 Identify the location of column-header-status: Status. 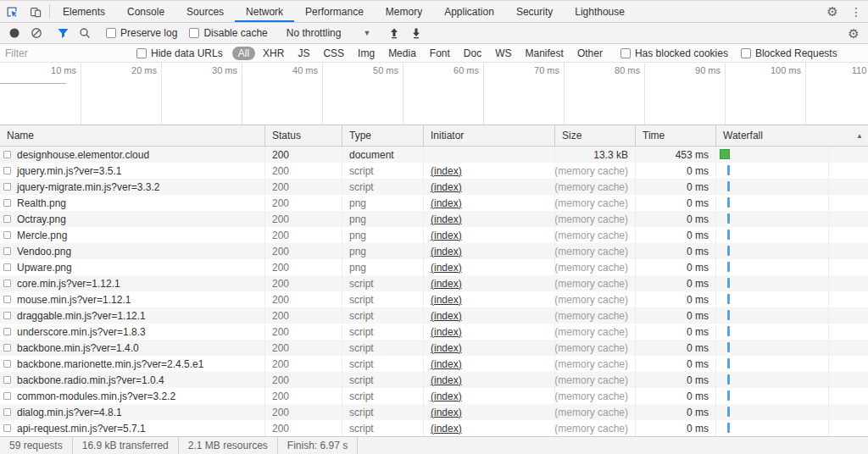
(303, 136).